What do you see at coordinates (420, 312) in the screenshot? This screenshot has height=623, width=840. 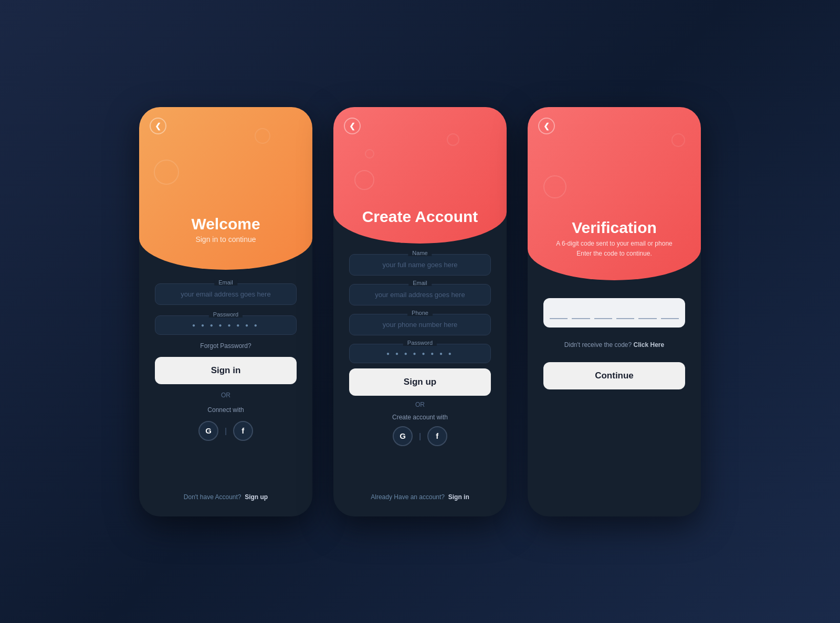 I see `create-account-card: ❮ Create Account Name your full name goe…` at bounding box center [420, 312].